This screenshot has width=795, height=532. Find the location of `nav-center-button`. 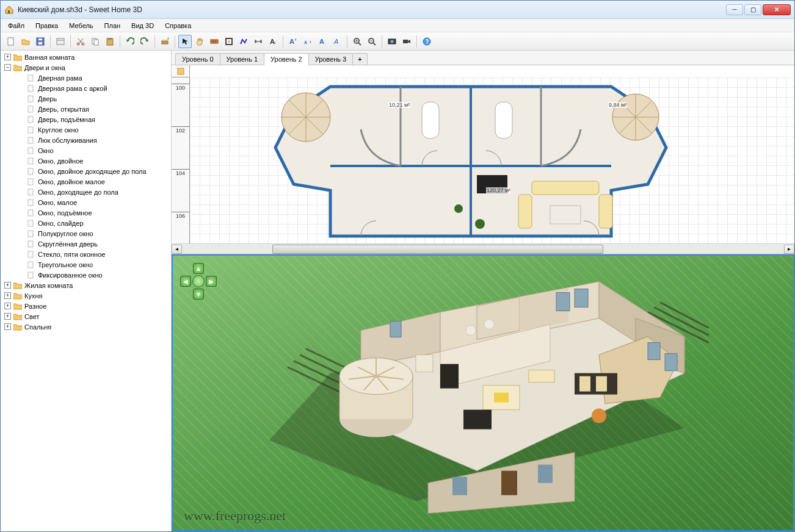

nav-center-button is located at coordinates (198, 281).